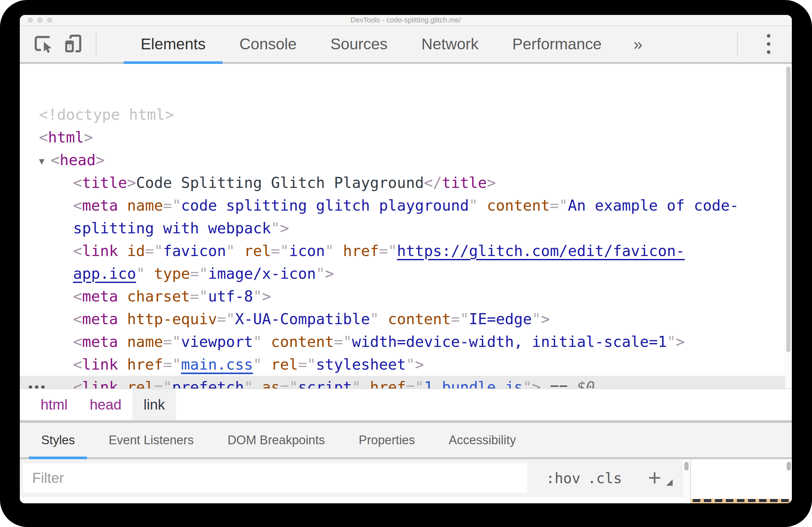 This screenshot has width=812, height=527. What do you see at coordinates (267, 383) in the screenshot?
I see `code-token-attr: as` at bounding box center [267, 383].